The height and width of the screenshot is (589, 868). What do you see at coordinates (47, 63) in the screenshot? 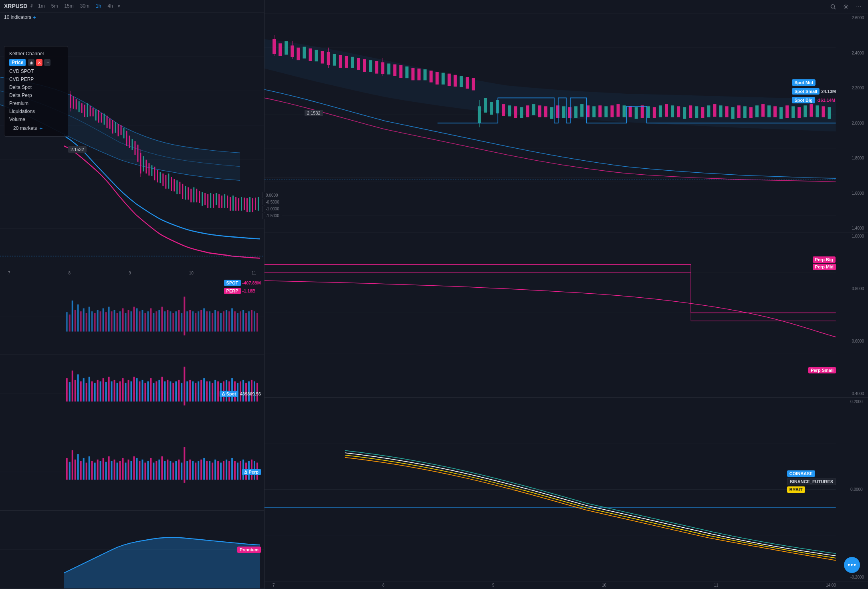
I see `price-menu-btn: ⋯` at bounding box center [47, 63].